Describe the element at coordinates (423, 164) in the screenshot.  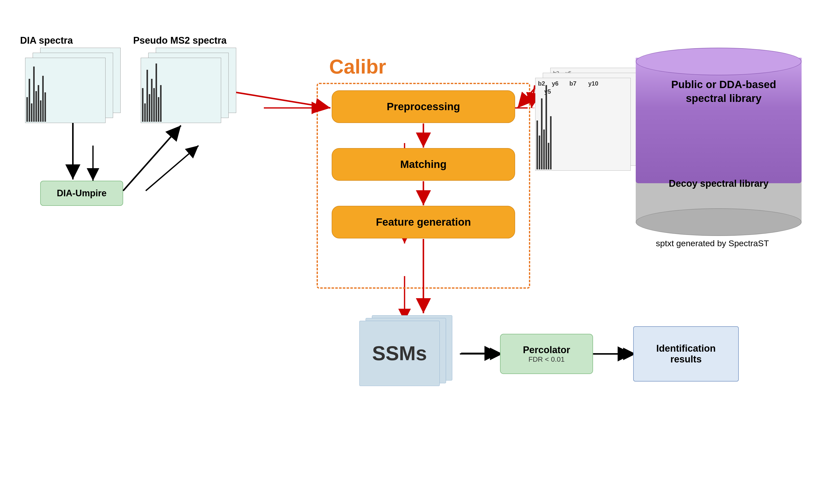
I see `matching-button: Matching` at that location.